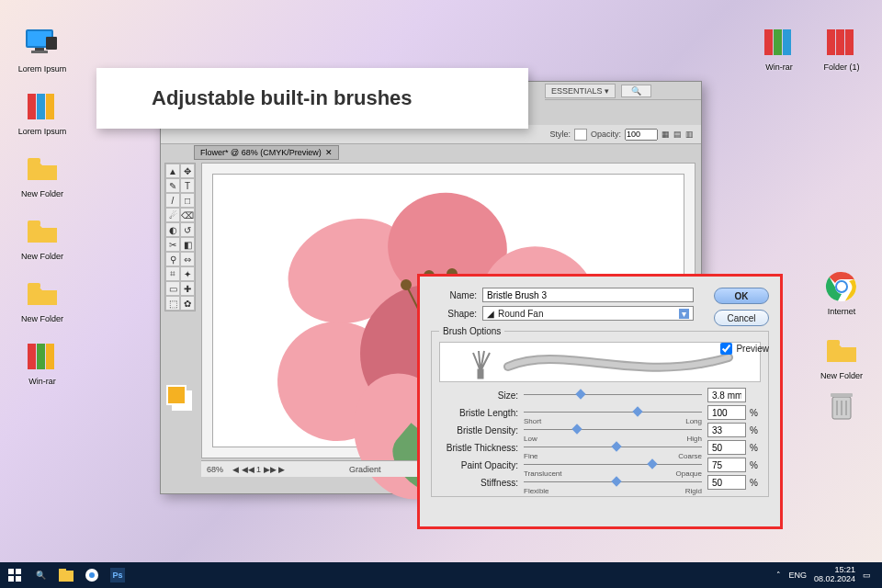  Describe the element at coordinates (600, 395) in the screenshot. I see `slider-row: Size:` at that location.